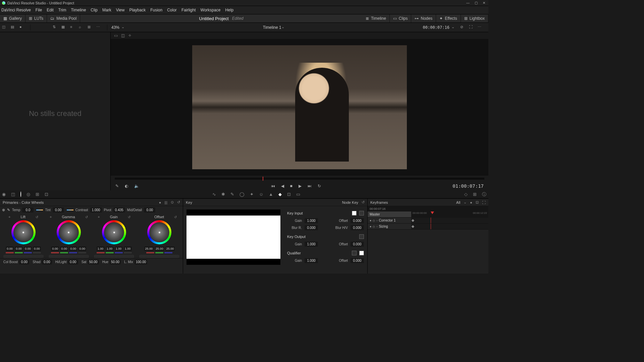  What do you see at coordinates (272, 27) in the screenshot?
I see `timeline-name: Timeline 1` at bounding box center [272, 27].